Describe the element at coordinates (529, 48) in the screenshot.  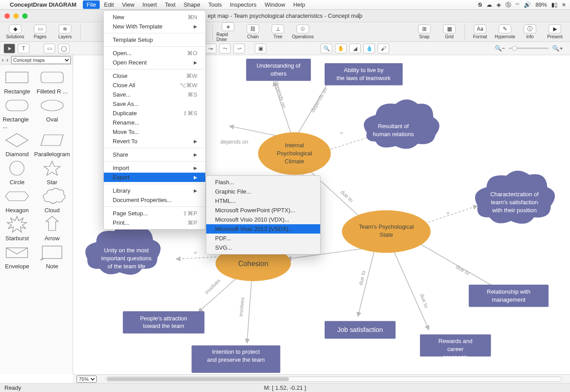
I see `zoom-slider: 🔍− 🔍+` at that location.